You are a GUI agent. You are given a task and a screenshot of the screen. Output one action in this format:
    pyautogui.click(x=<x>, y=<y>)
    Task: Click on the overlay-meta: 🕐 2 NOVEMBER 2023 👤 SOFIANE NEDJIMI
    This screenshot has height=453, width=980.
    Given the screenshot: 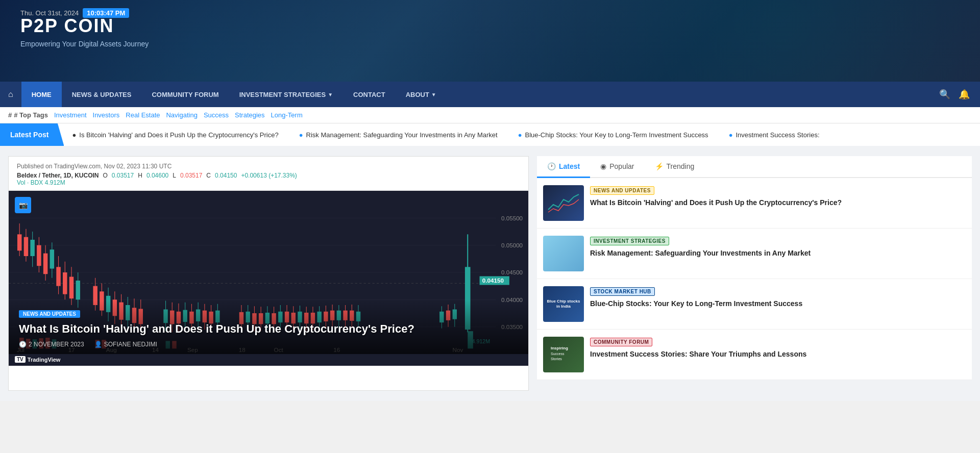 What is the action you would take?
    pyautogui.click(x=268, y=344)
    